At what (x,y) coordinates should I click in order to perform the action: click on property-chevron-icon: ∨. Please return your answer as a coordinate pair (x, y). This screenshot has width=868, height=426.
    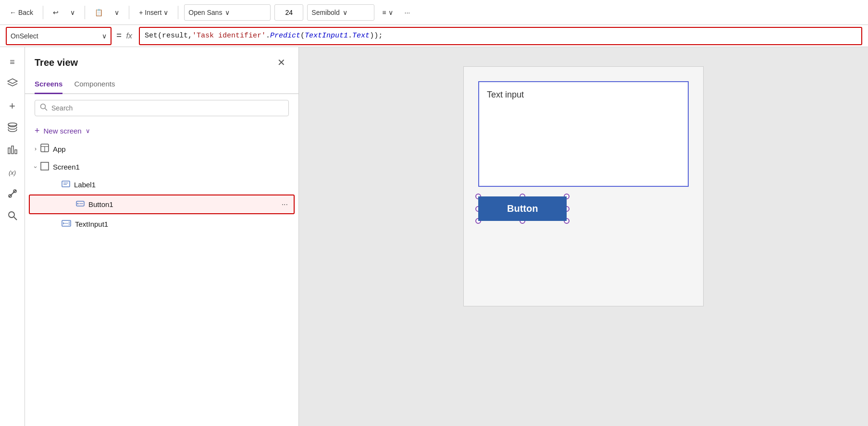
    Looking at the image, I should click on (104, 36).